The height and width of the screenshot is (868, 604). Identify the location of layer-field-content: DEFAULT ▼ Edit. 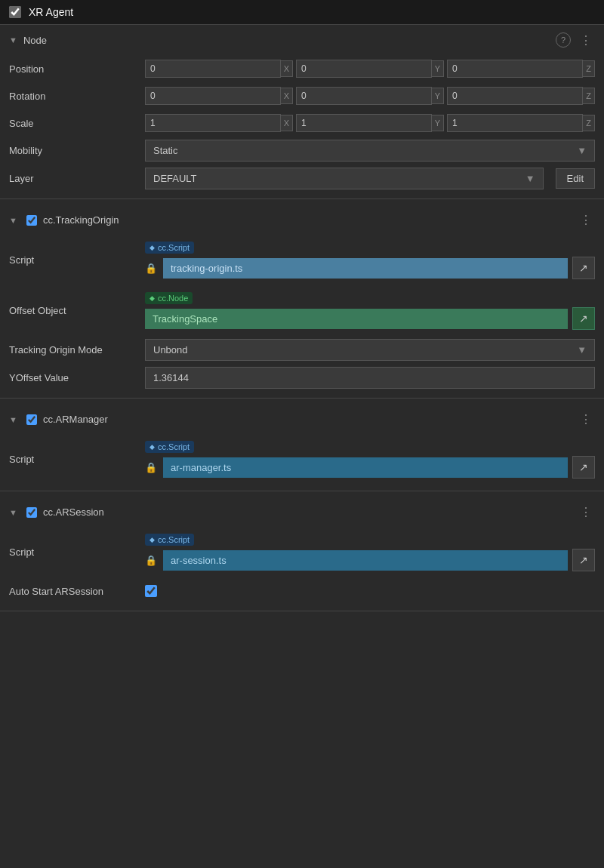
(370, 178).